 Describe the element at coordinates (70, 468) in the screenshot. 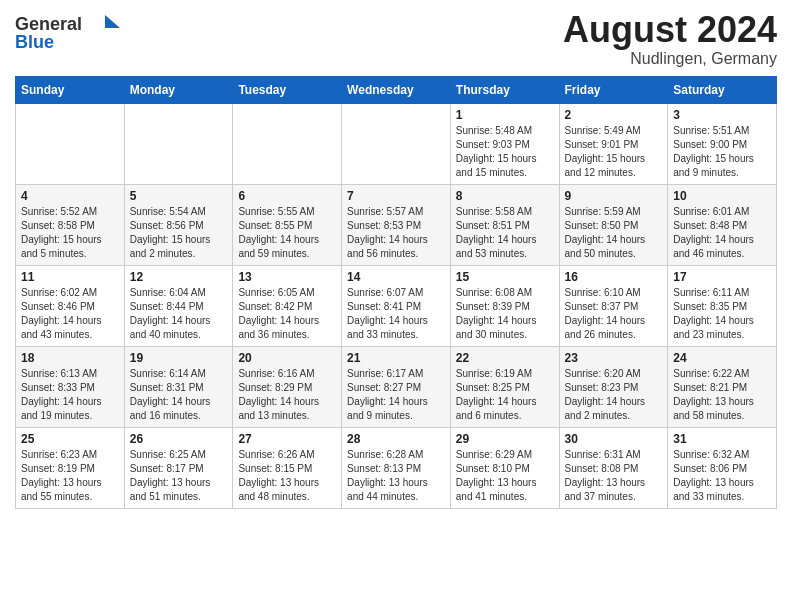

I see `calendar-cell: 25Sunrise: 6:23 AM Sunset: 8:19 PM Dayli…` at that location.